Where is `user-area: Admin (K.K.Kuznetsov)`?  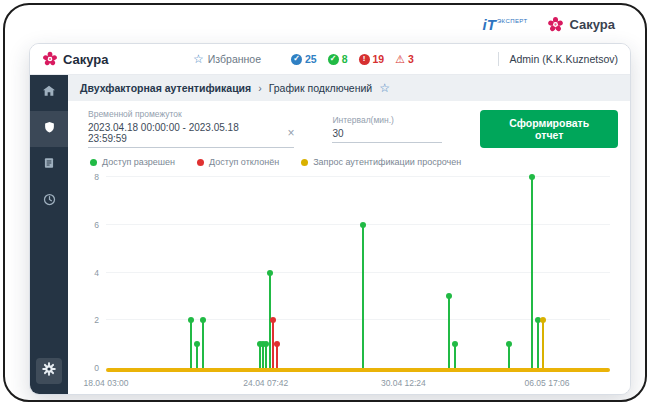
user-area: Admin (K.K.Kuznetsov) is located at coordinates (558, 59).